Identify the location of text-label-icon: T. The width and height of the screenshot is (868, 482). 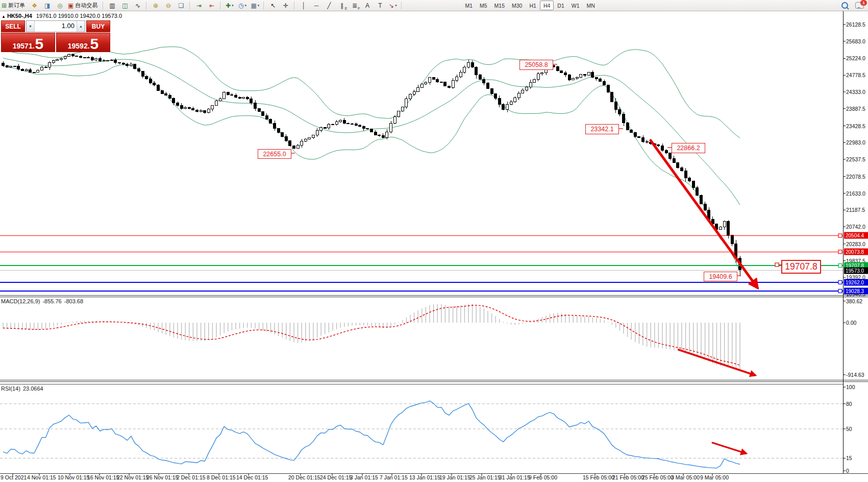
(380, 6).